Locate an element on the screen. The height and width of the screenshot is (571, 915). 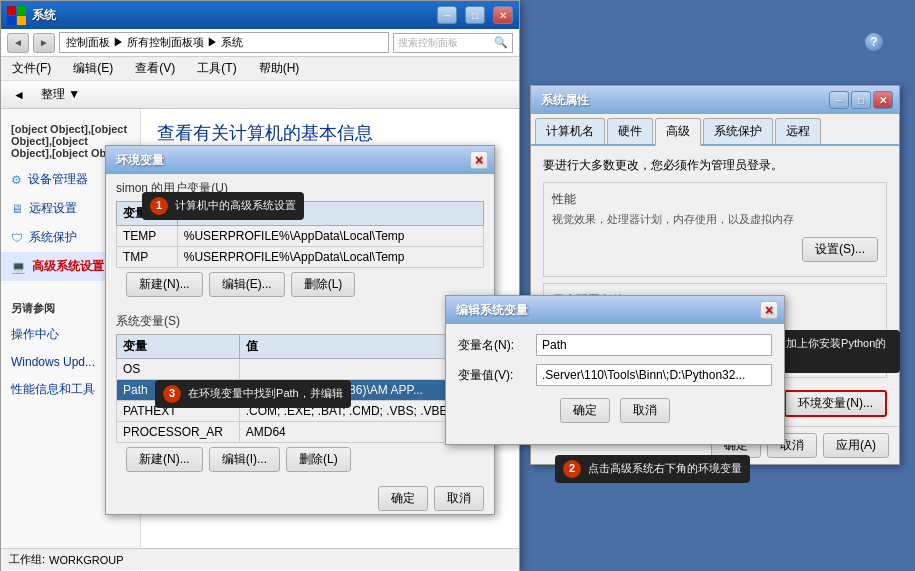
callout-3: 3 在环境变量中找到Path，并编辑 is located at coordinates (253, 394).